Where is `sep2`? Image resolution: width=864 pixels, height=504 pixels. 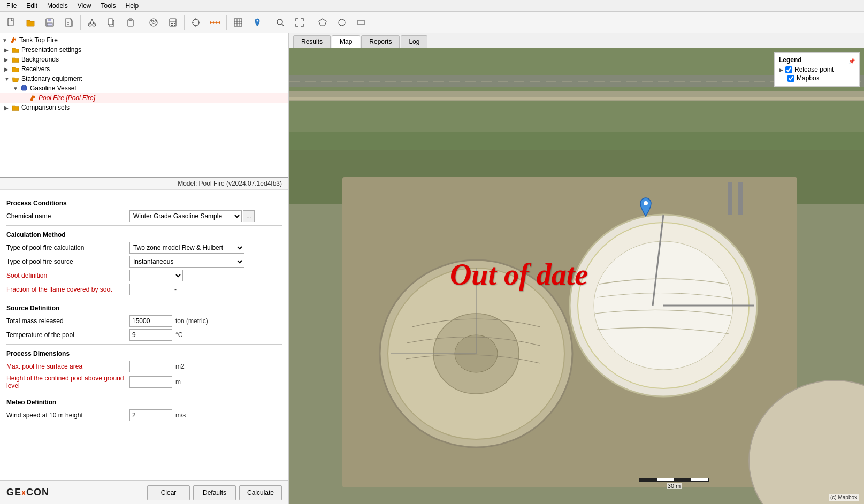
sep2 is located at coordinates (142, 22).